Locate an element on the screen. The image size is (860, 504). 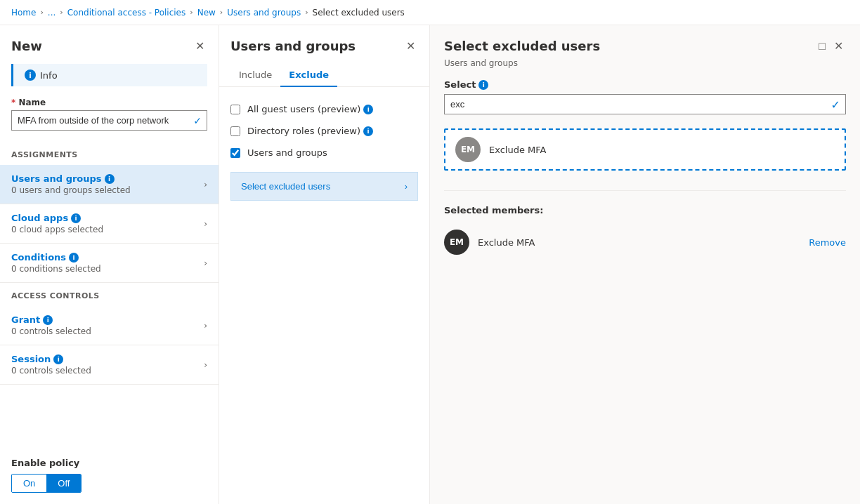
nav-item-session-content: Session i 0 controls selected is located at coordinates (51, 365).